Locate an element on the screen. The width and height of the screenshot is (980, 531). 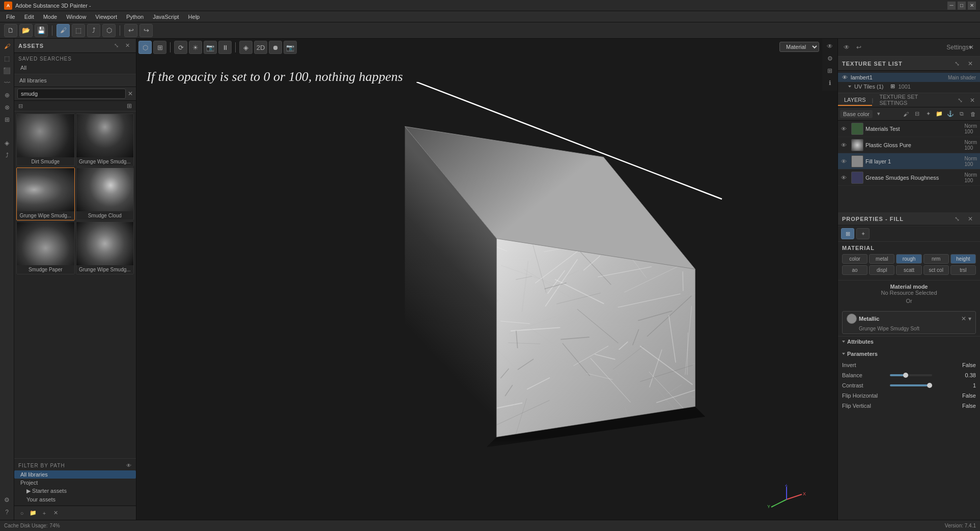
asset-item-4: Smudge Paper is located at coordinates (46, 248).